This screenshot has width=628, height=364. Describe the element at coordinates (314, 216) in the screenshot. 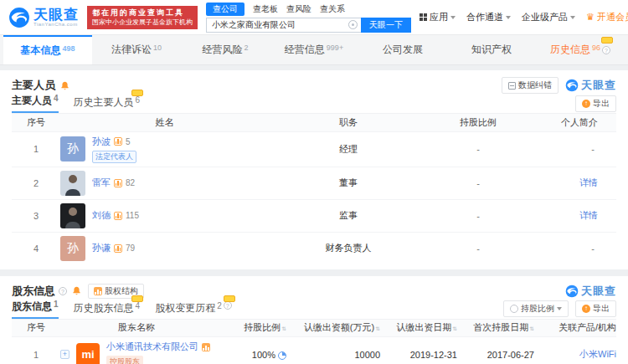

I see `table-row: 3 刘德 115 监事 - 详情` at that location.